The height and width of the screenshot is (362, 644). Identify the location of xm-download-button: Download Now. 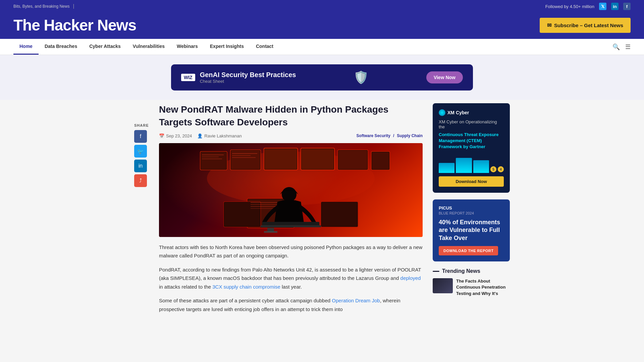
(471, 182).